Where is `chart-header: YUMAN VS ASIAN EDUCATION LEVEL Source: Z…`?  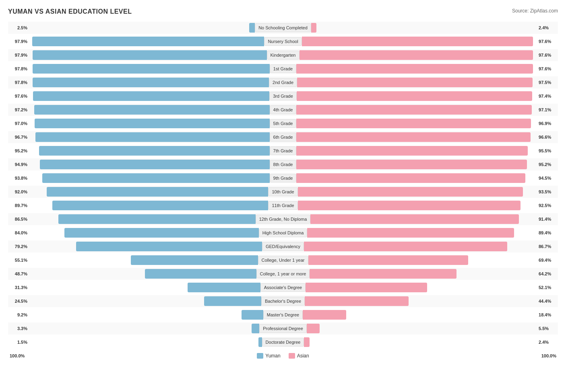
chart-header: YUMAN VS ASIAN EDUCATION LEVEL Source: Z… is located at coordinates (283, 12).